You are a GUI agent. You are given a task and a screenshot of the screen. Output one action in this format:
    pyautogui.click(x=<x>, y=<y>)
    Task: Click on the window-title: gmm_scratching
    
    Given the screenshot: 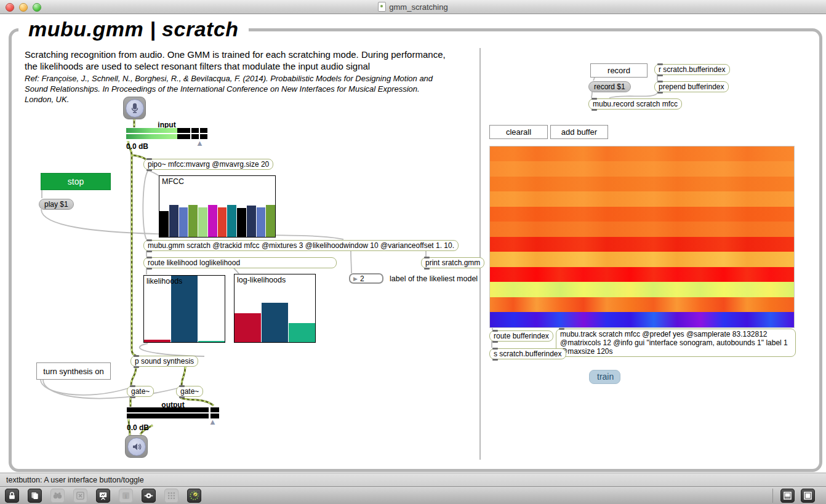 What is the action you would take?
    pyautogui.click(x=413, y=7)
    